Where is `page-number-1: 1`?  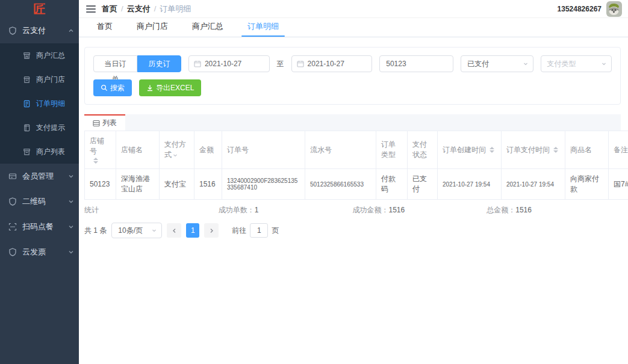 page-number-1: 1 is located at coordinates (193, 230).